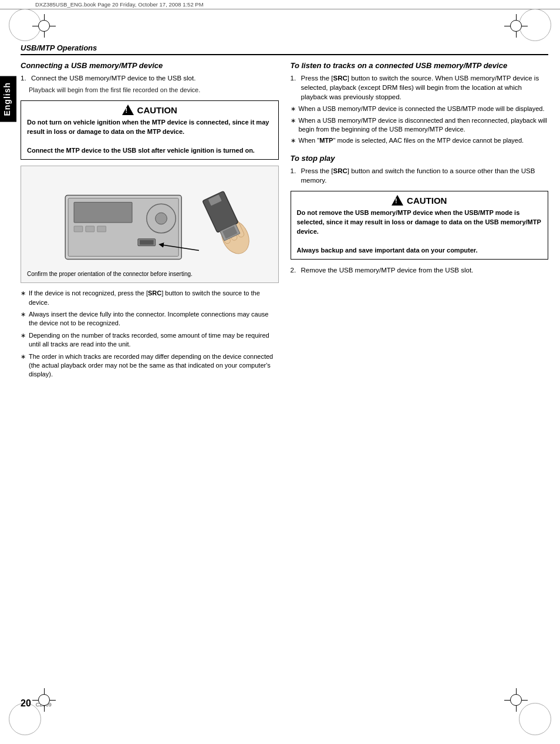 The width and height of the screenshot is (560, 744). Describe the element at coordinates (420, 109) in the screenshot. I see `rc-bullet-1: ∗ When a USB memory/MTP device is connec…` at that location.